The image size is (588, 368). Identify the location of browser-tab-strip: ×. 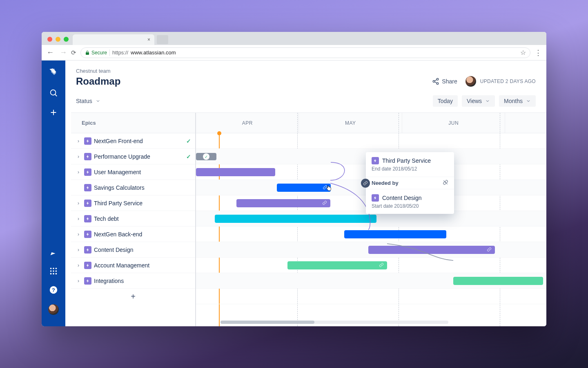
(294, 38).